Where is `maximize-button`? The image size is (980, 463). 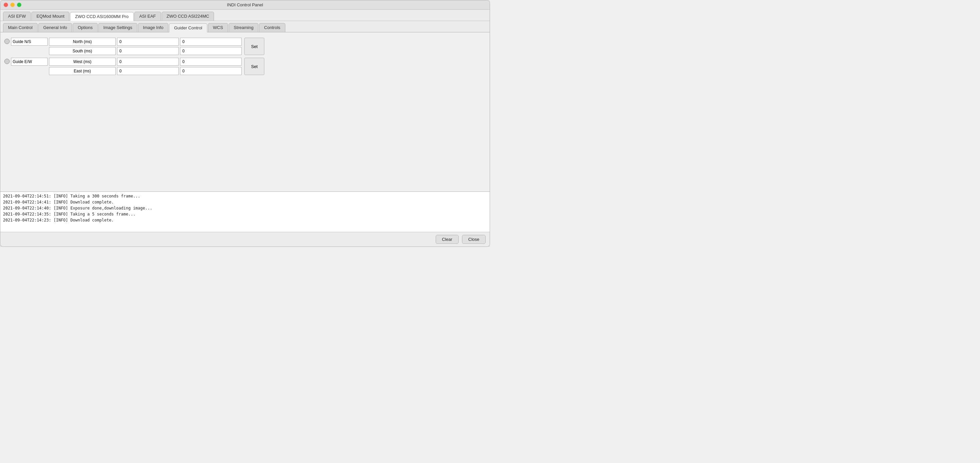
maximize-button is located at coordinates (19, 5).